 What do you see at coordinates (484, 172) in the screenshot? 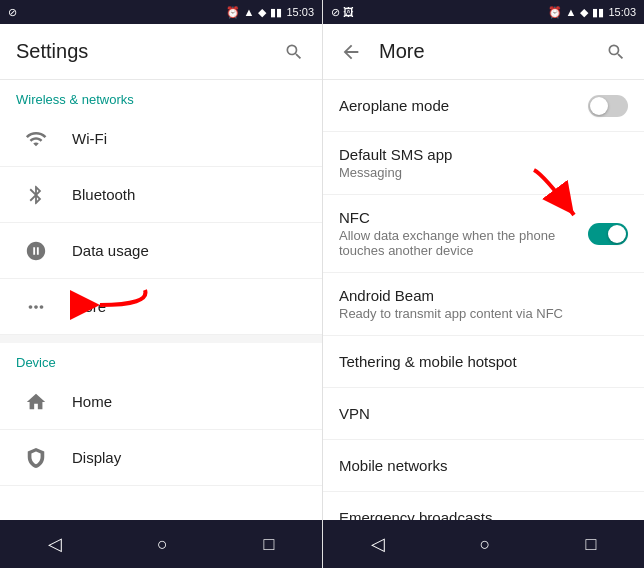
I see `sms-subtitle: Messaging` at bounding box center [484, 172].